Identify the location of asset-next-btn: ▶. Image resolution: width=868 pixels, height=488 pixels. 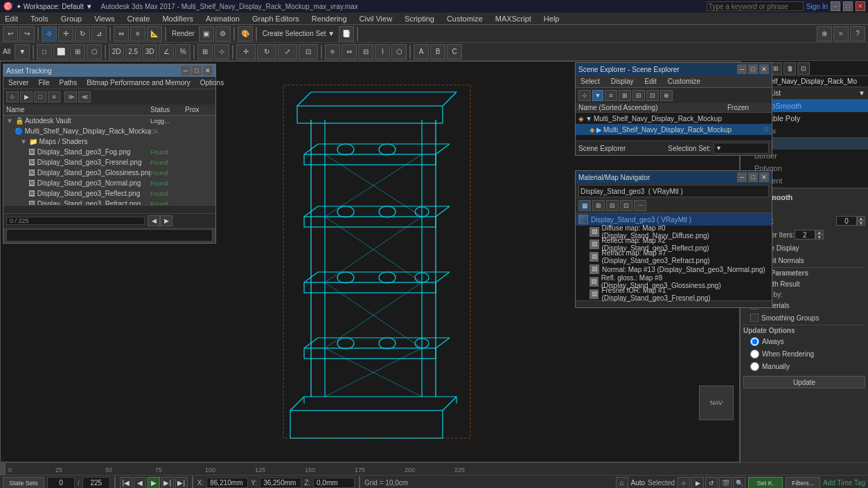
(166, 221).